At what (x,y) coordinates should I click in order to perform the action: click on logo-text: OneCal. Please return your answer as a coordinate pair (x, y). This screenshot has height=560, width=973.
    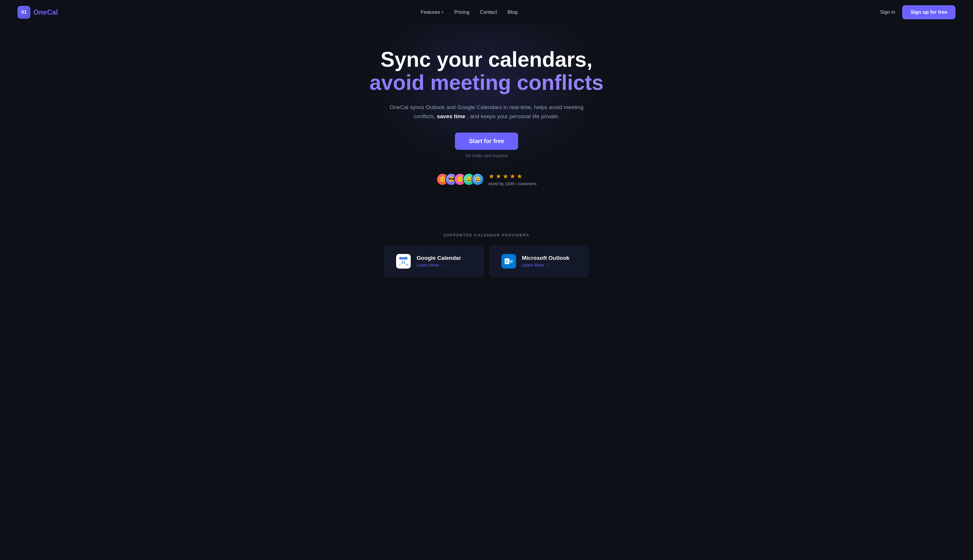
    Looking at the image, I should click on (46, 12).